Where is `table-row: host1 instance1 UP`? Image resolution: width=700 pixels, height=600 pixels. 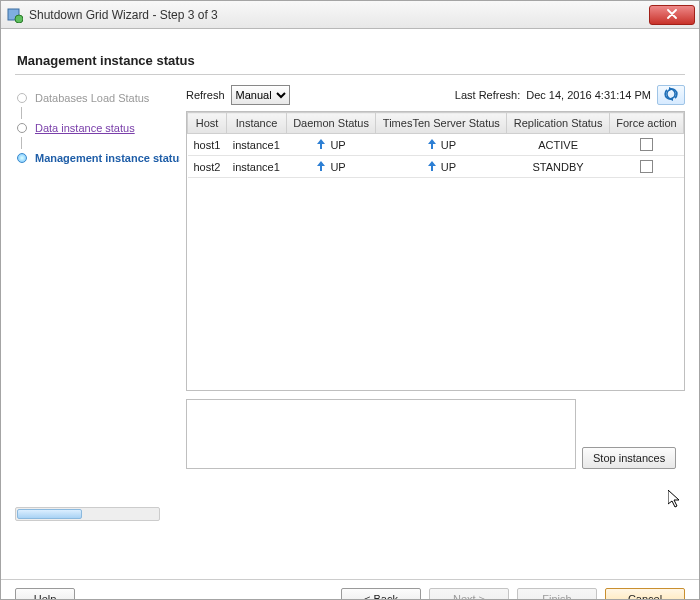
table-row: host1 instance1 UP is located at coordinates (436, 145).